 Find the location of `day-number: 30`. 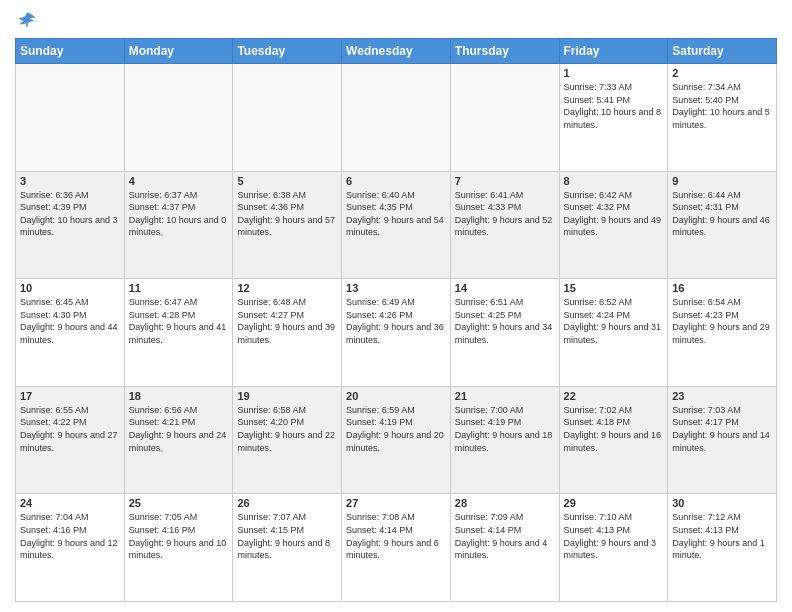

day-number: 30 is located at coordinates (722, 503).